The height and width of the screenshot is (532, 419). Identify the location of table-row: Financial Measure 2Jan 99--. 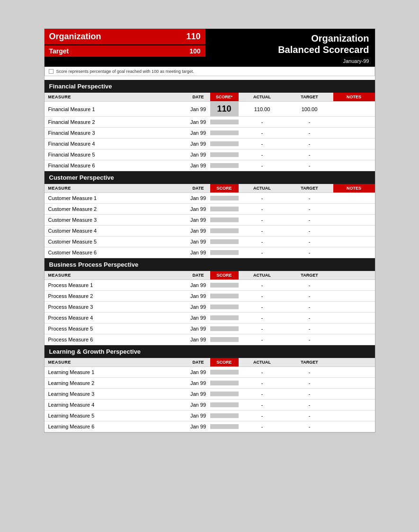
(210, 122).